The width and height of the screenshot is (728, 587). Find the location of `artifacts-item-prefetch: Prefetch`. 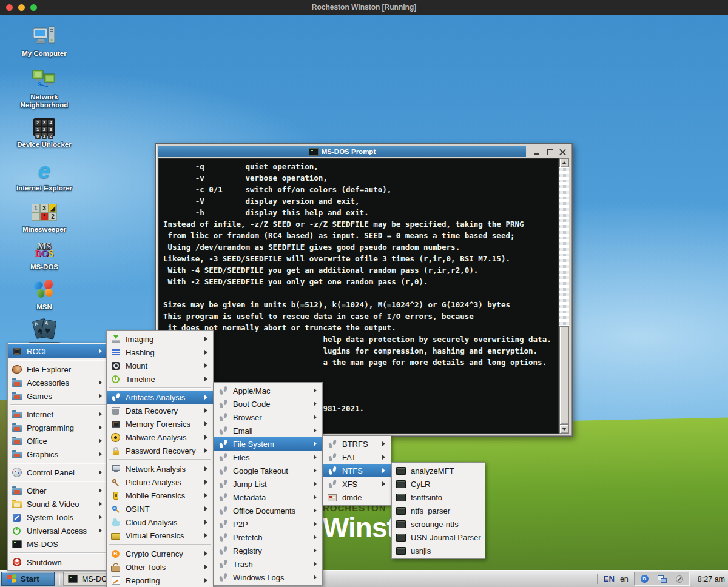

artifacts-item-prefetch: Prefetch is located at coordinates (268, 537).